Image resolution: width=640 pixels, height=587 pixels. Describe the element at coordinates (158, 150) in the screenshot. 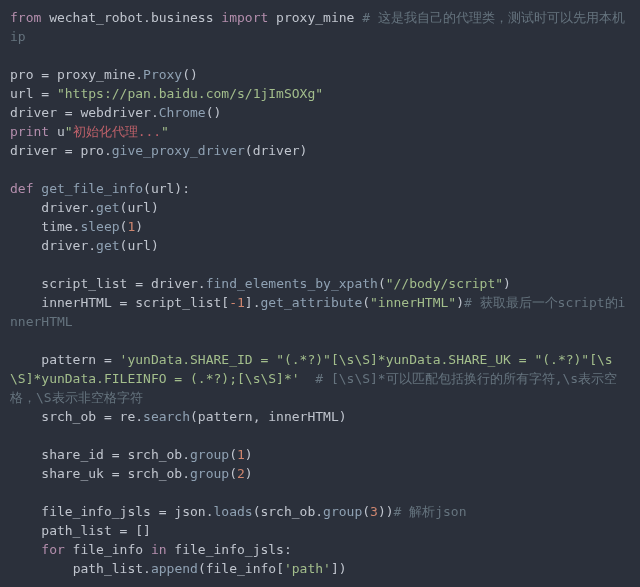

I see `code-line: driver = pro.give_proxy_driver(driver)` at that location.